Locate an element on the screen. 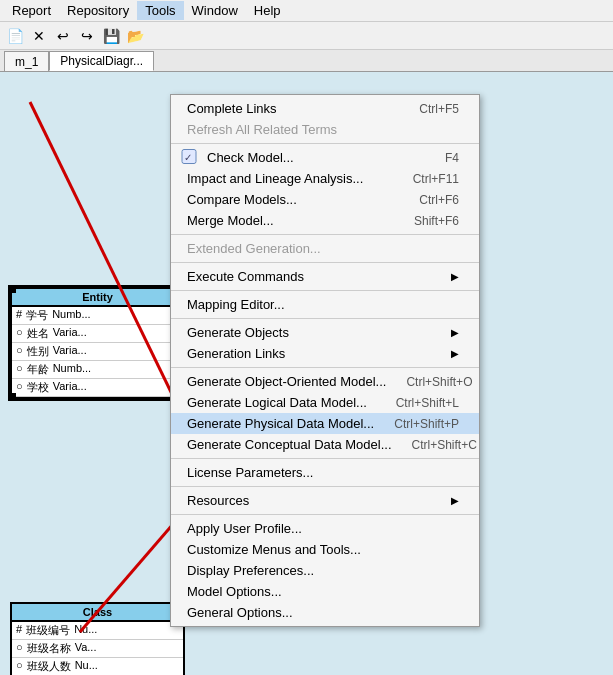 The image size is (613, 675). table-row: ○ 学校 Varia... is located at coordinates (98, 388).